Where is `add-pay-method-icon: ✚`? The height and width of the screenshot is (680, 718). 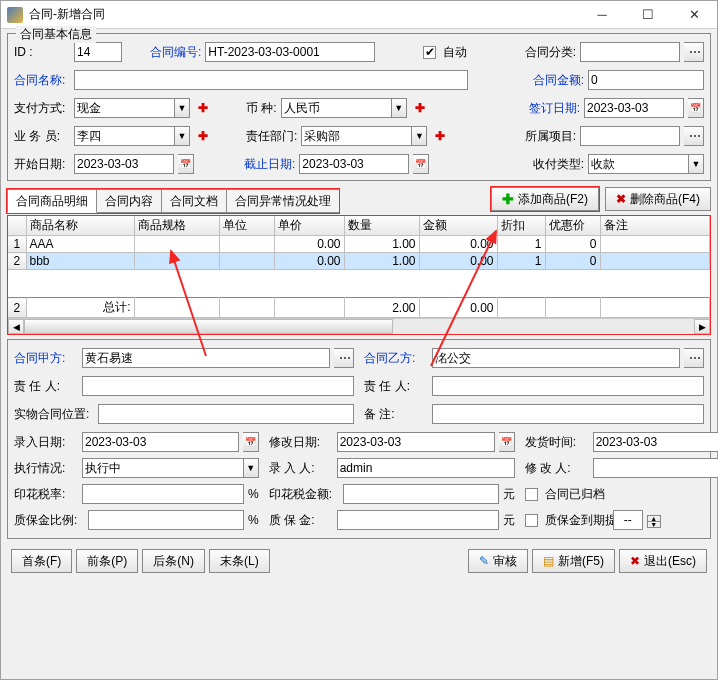 add-pay-method-icon: ✚ is located at coordinates (203, 108).